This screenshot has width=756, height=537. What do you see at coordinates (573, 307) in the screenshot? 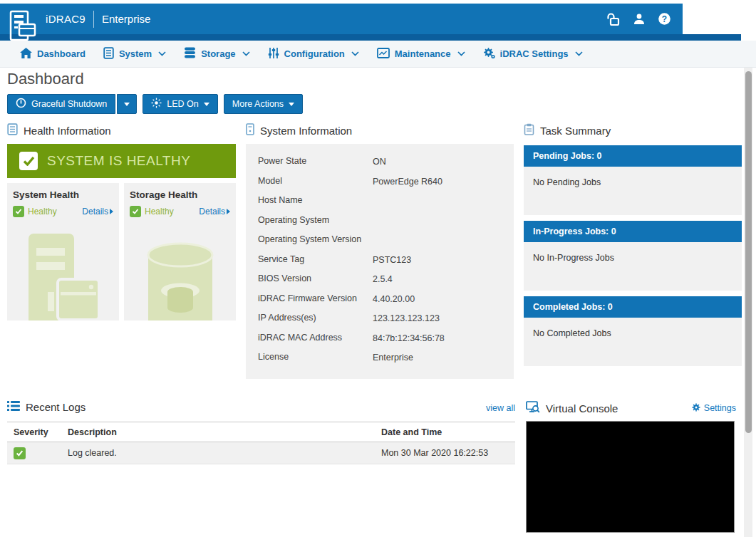
I see `task-group-header: Completed Jobs: 0` at bounding box center [573, 307].